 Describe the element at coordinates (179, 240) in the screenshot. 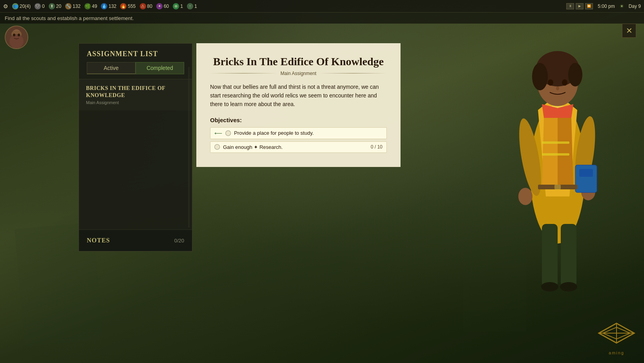

I see `notes-count: 0/20` at that location.